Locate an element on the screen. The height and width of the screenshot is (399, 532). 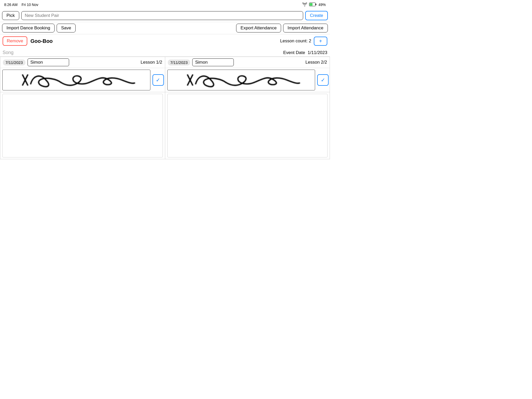
import-dance-booking-button: Import Dance Booking is located at coordinates (28, 28).